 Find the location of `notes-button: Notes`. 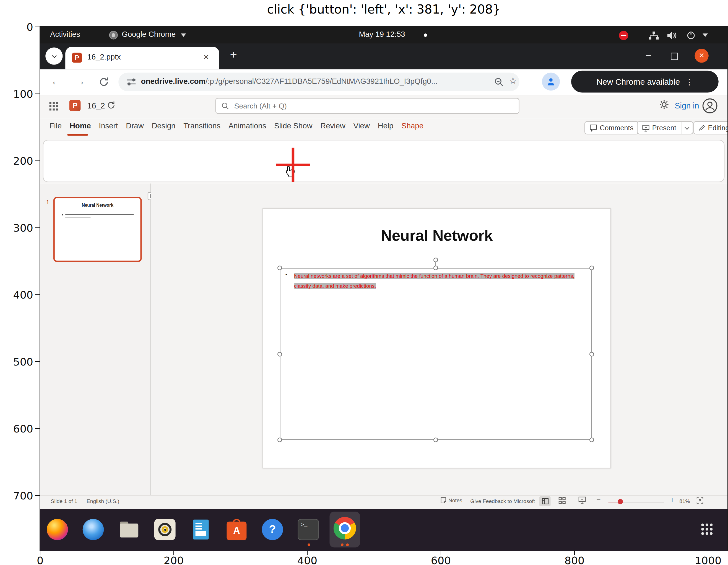

notes-button: Notes is located at coordinates (451, 500).